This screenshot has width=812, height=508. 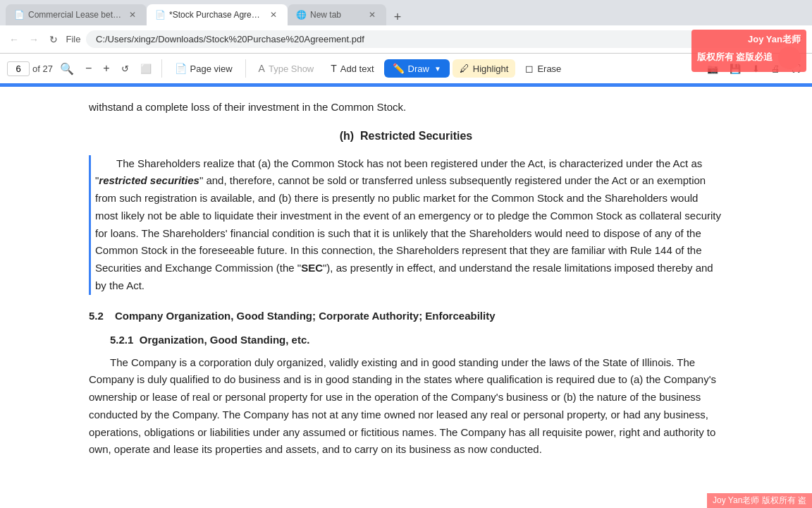 I want to click on bottom-watermark-text: Joy Yan老师 版权所有 盗, so click(x=760, y=500).